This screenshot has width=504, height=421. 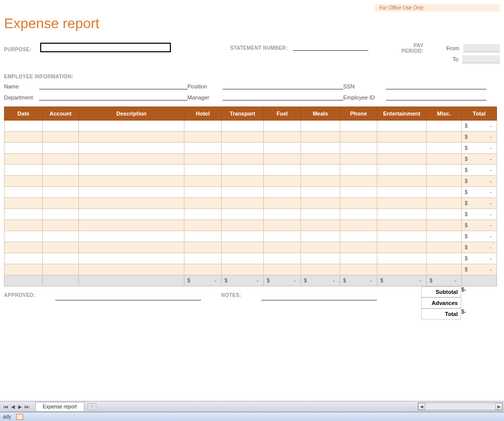 What do you see at coordinates (499, 406) in the screenshot?
I see `scroll-right-icon: ▶` at bounding box center [499, 406].